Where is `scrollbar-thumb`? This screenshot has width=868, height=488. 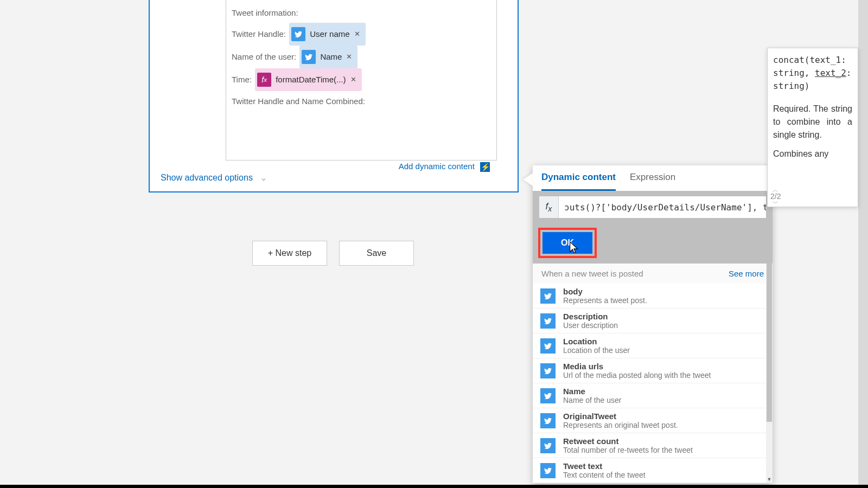
scrollbar-thumb is located at coordinates (769, 343).